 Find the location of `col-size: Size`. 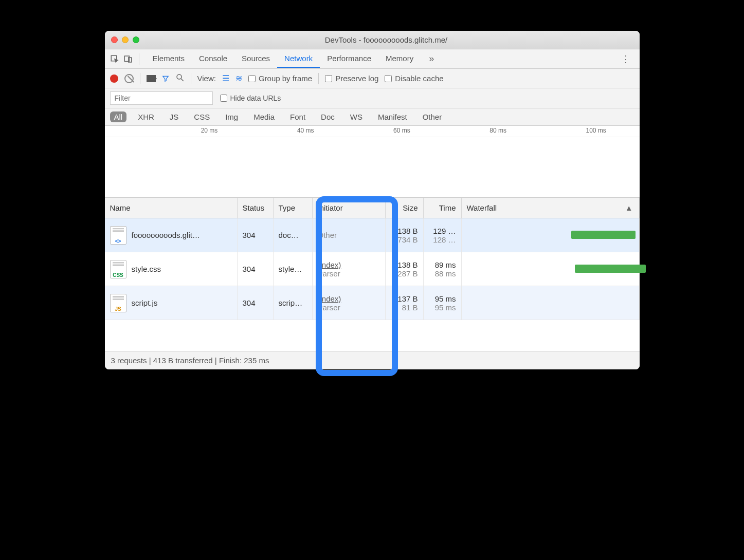

col-size: Size is located at coordinates (405, 208).